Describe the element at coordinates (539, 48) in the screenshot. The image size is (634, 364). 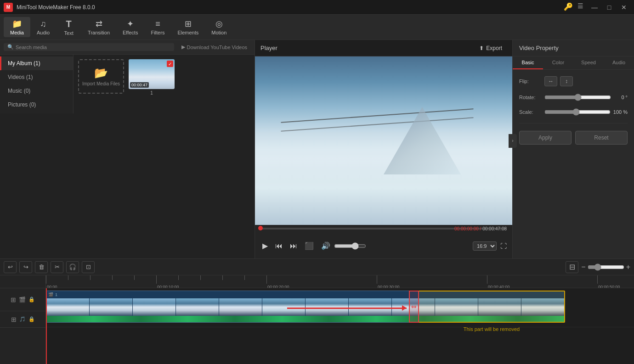
I see `property-title: Video Property` at that location.